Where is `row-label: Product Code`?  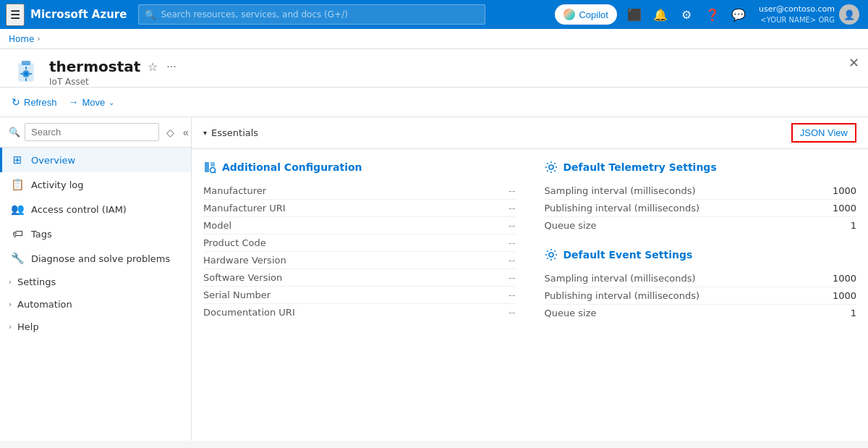 row-label: Product Code is located at coordinates (234, 243).